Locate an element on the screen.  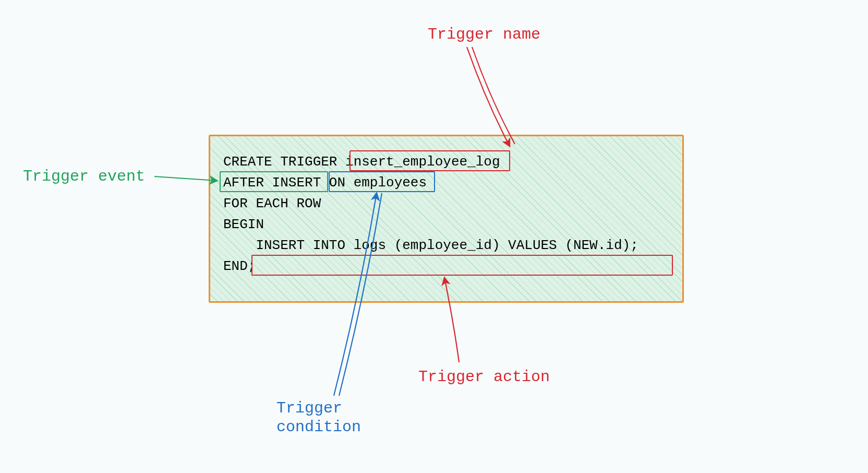
code-for-each-row: FOR EACH ROW is located at coordinates (272, 204).